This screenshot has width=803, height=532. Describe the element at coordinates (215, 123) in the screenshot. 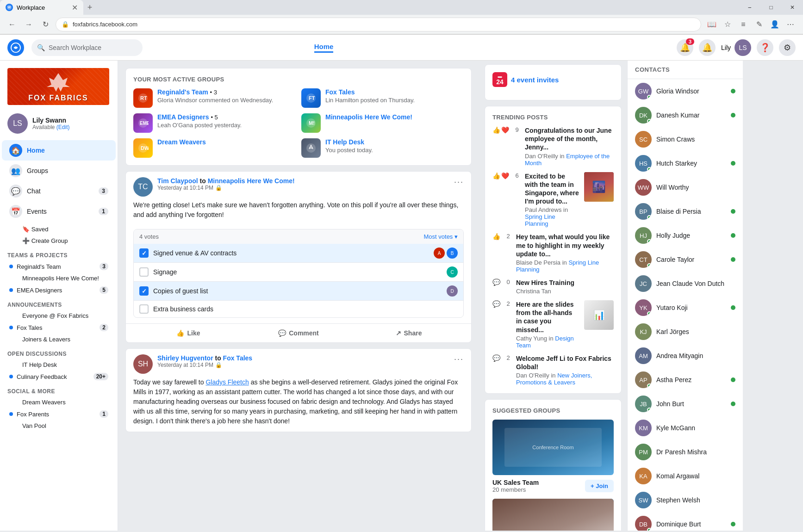

I see `group-item-emea: EMEA EMEA Designers • 5 Leah O'Gana post…` at that location.